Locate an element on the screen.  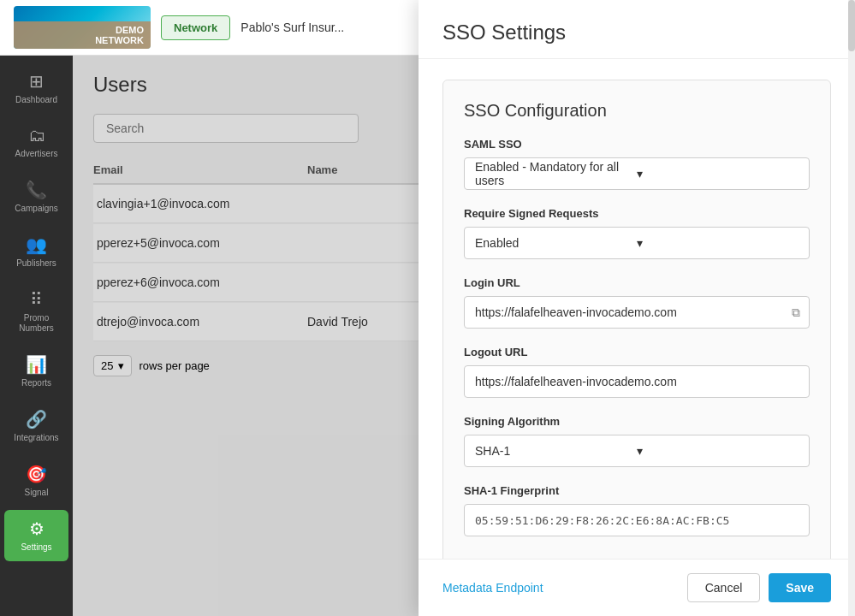
sidebar-item-signal: 🎯 Signal is located at coordinates (36, 481).